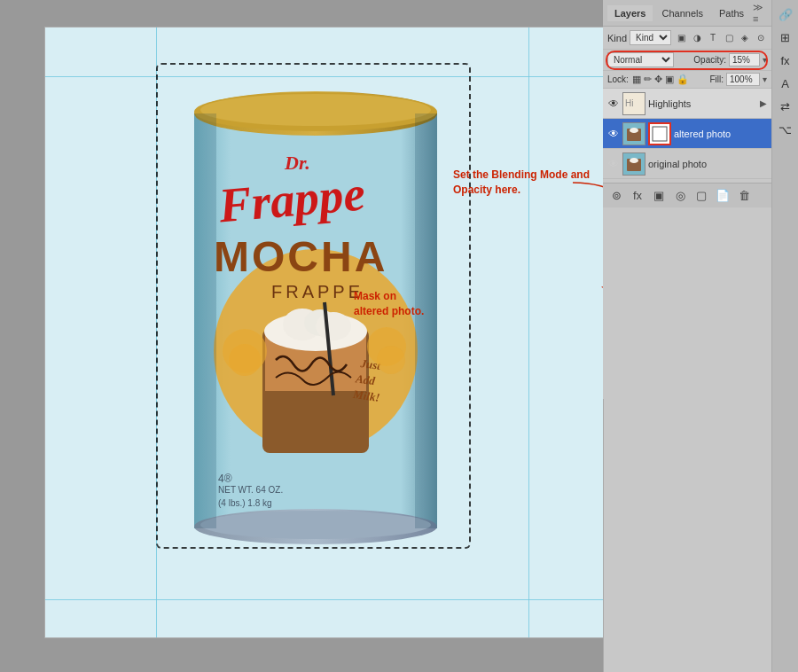 The image size is (798, 672). What do you see at coordinates (786, 14) in the screenshot?
I see `toolbar-icon-1: 🔗` at bounding box center [786, 14].